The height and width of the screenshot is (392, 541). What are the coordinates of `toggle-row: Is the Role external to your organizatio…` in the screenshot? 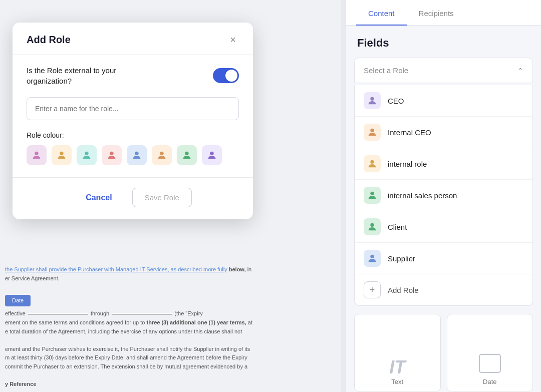 It's located at (133, 76).